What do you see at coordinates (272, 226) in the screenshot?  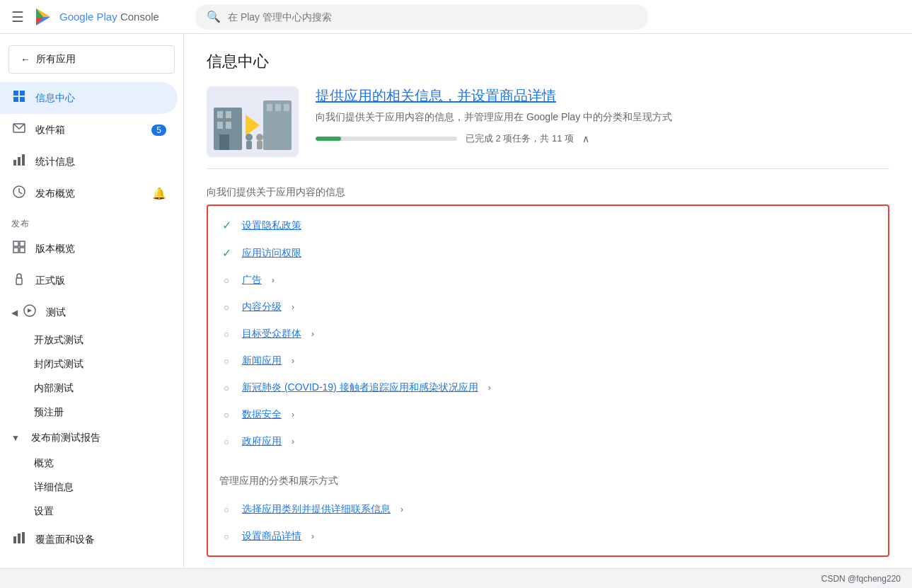 I see `task-label: 设置隐私政策` at bounding box center [272, 226].